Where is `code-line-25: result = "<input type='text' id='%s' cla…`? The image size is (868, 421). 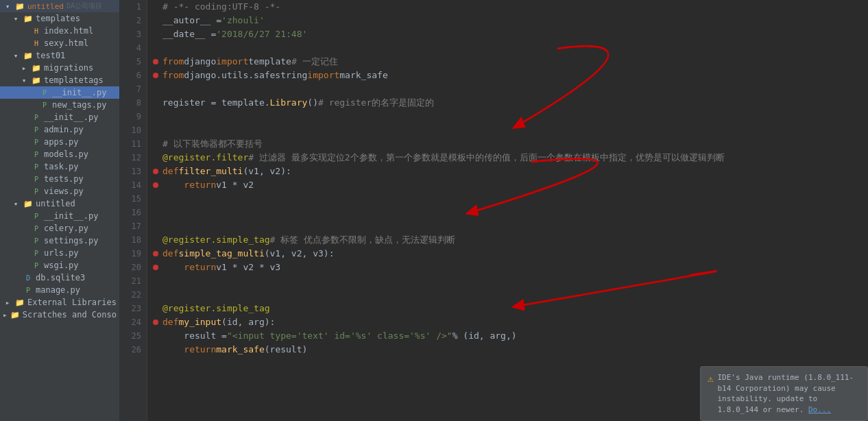 code-line-25: result = "<input type='text' id='%s' cla… is located at coordinates (510, 336).